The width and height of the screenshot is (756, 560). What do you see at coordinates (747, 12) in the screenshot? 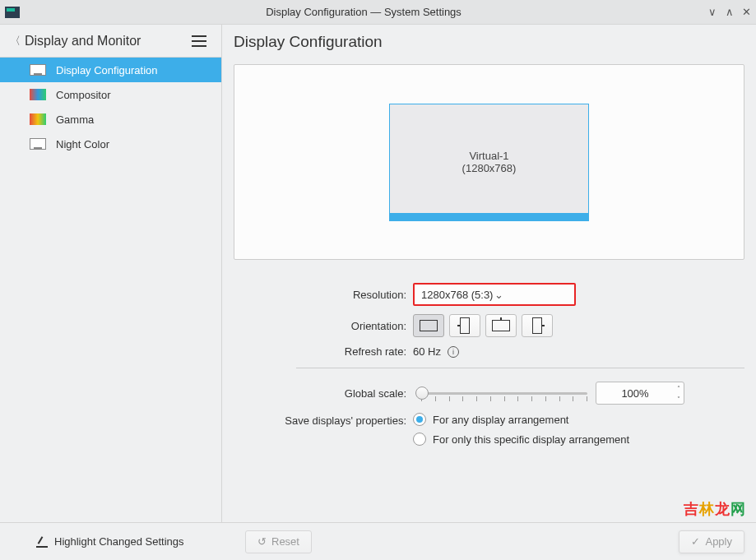
I see `close-icon: ✕` at bounding box center [747, 12].